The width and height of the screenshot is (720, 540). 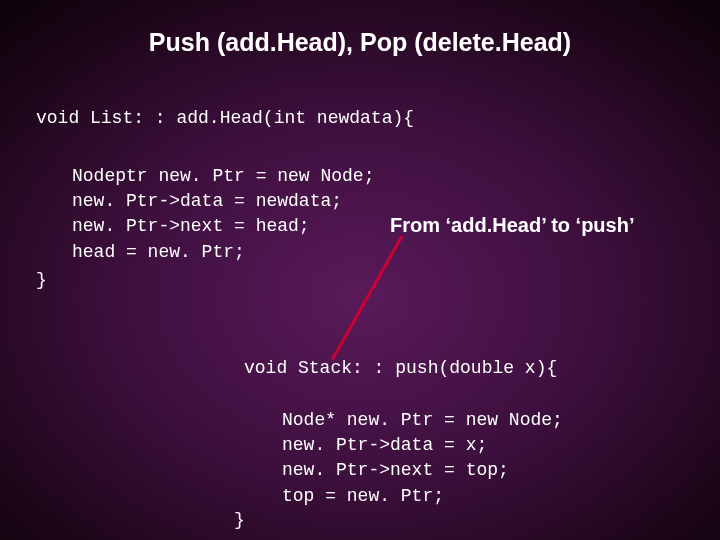 I want to click on code-stack-body: Node* new. Ptr = new Node; new. Ptr->dat…, so click(x=422, y=458).